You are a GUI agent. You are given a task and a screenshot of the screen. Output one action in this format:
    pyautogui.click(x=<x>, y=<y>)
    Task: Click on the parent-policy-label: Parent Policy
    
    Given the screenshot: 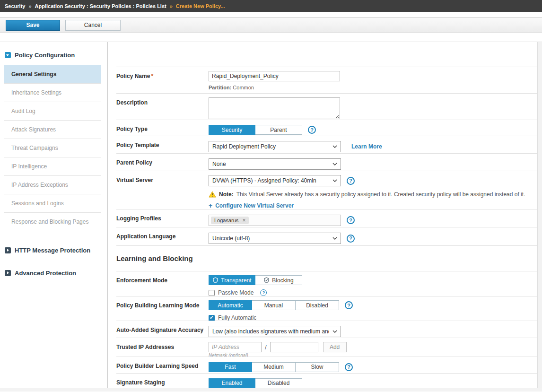 What is the action you would take?
    pyautogui.click(x=134, y=163)
    